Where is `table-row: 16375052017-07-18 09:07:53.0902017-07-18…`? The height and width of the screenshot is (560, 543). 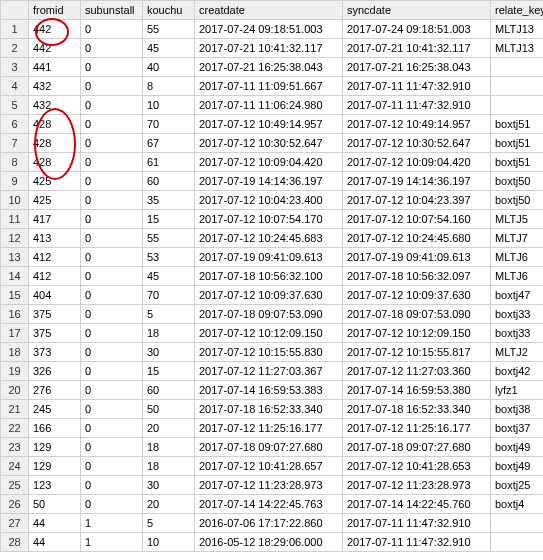 table-row: 16375052017-07-18 09:07:53.0902017-07-18… is located at coordinates (272, 314).